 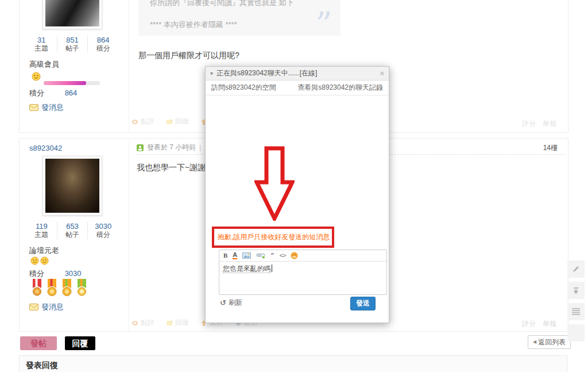 What do you see at coordinates (294, 255) in the screenshot?
I see `smilies-button` at bounding box center [294, 255].